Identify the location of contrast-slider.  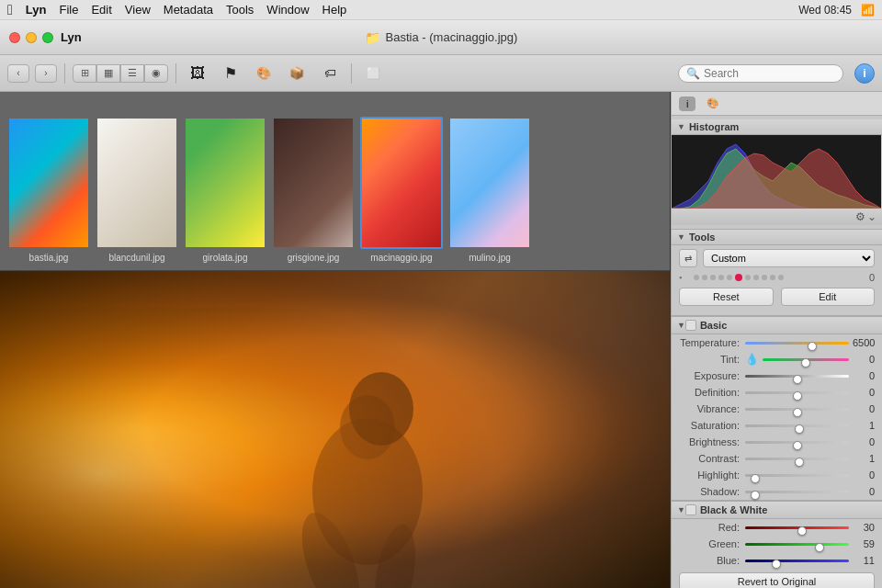
(797, 458).